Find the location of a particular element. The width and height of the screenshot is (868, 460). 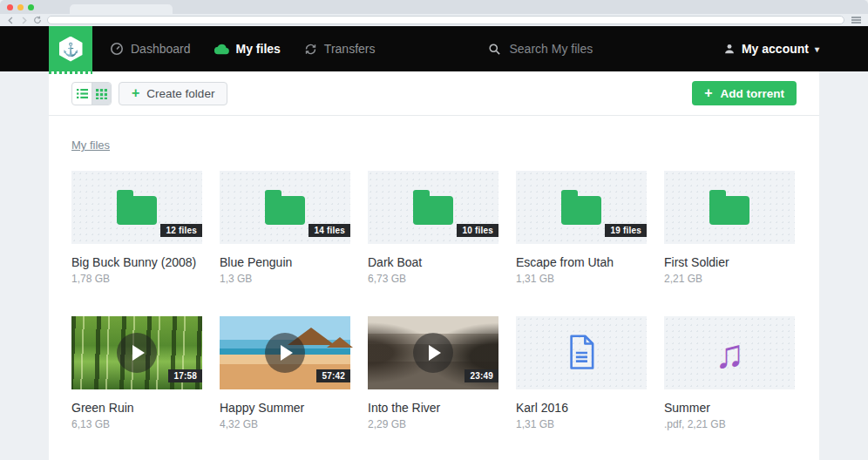

nav-item-label: My files is located at coordinates (258, 49).